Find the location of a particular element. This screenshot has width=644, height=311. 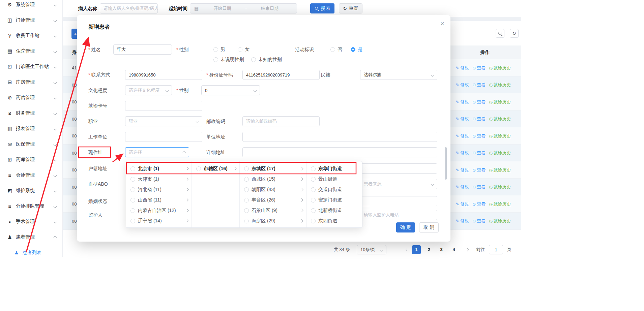

ethnicity-select: 达斡尔族 is located at coordinates (399, 75).